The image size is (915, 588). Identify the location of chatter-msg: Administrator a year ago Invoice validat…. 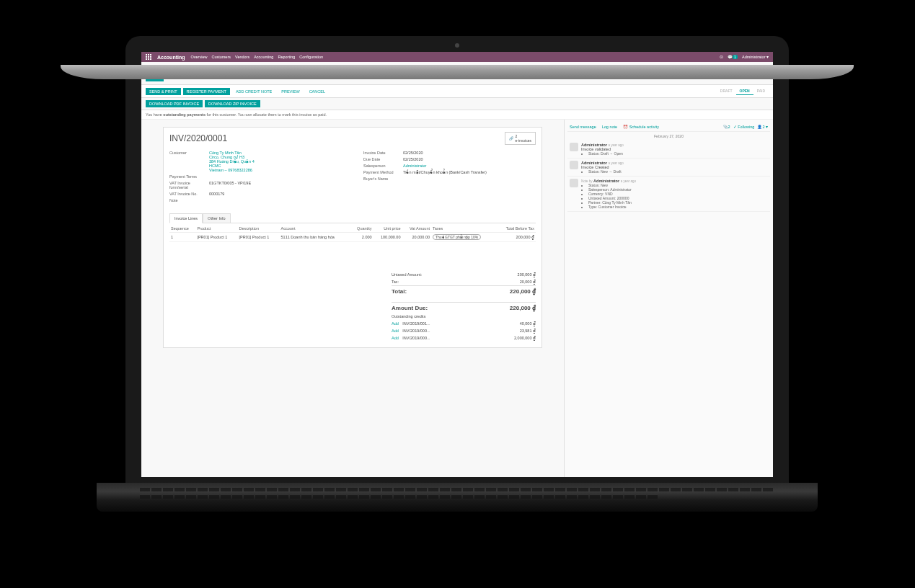
(669, 150).